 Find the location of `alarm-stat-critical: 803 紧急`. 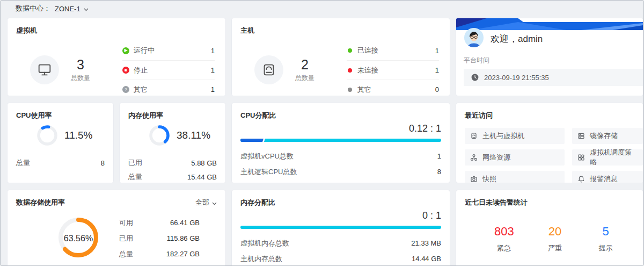

alarm-stat-critical: 803 紧急 is located at coordinates (504, 239).